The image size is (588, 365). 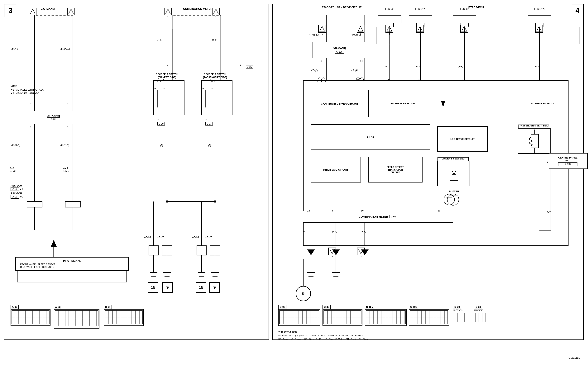 What do you see at coordinates (14, 49) in the screenshot?
I see `wire-t-y: <T>(Y)` at bounding box center [14, 49].